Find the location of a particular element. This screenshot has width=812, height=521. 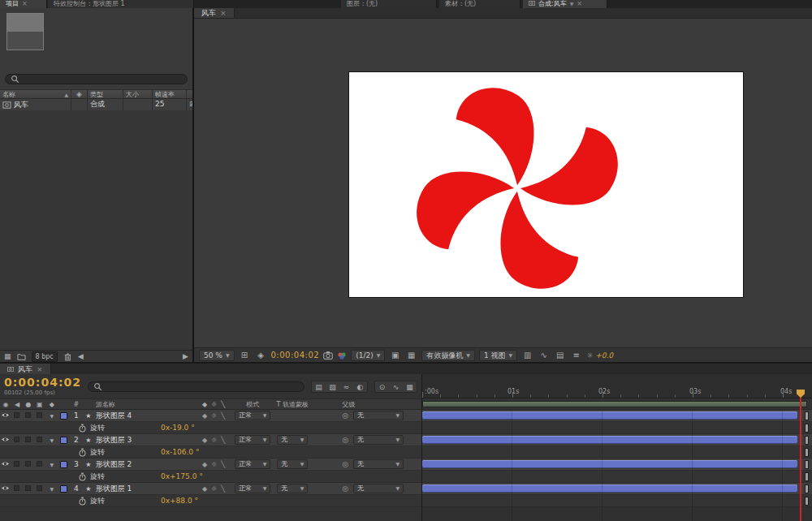

tab-footage-viewer: 素材：(无) is located at coordinates (480, 4).